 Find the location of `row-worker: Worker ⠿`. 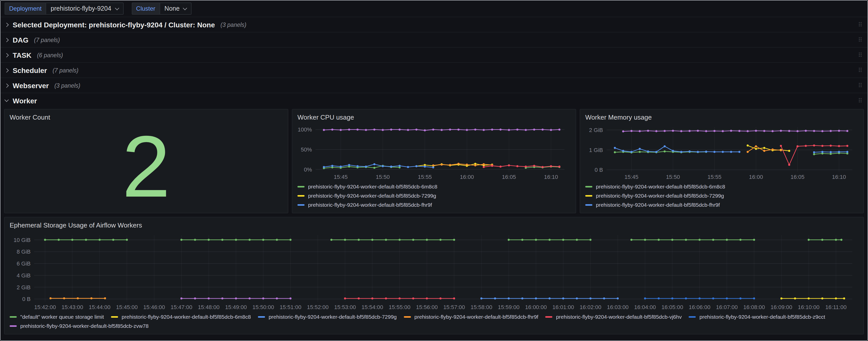

row-worker: Worker ⠿ is located at coordinates (434, 100).